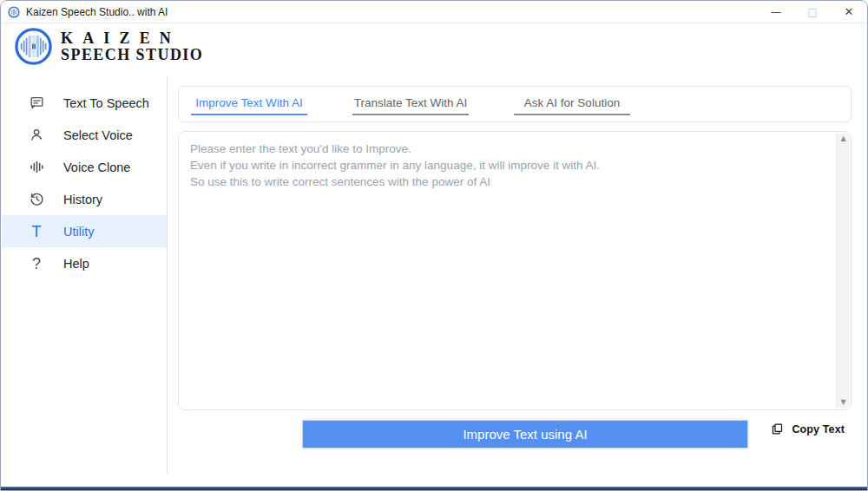 Image resolution: width=868 pixels, height=491 pixels. What do you see at coordinates (36, 103) in the screenshot?
I see `chat-icon` at bounding box center [36, 103].